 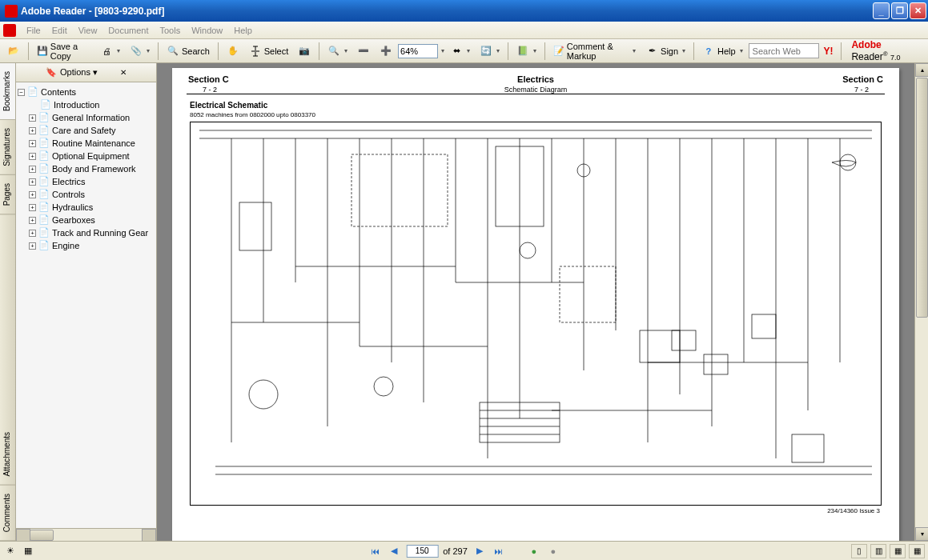 What do you see at coordinates (922, 70) in the screenshot?
I see `scroll-up-button: ▴` at bounding box center [922, 70].